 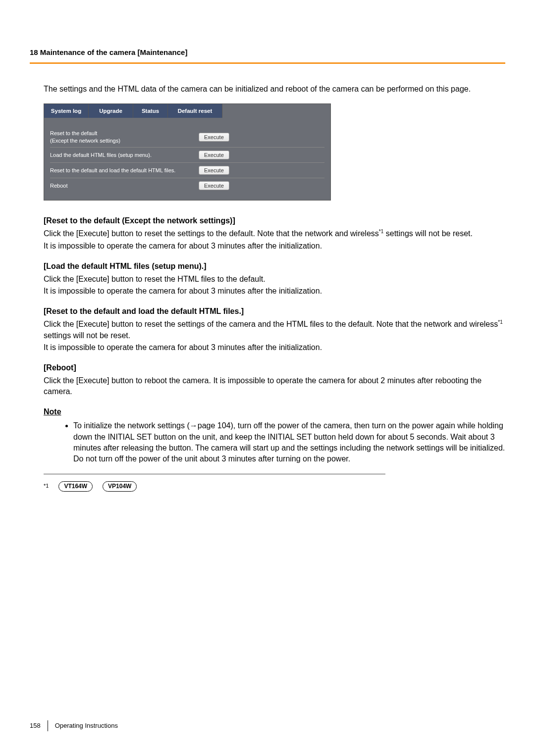 What do you see at coordinates (124, 170) in the screenshot?
I see `setting-label: Reset to the default and load the defaul…` at bounding box center [124, 170].